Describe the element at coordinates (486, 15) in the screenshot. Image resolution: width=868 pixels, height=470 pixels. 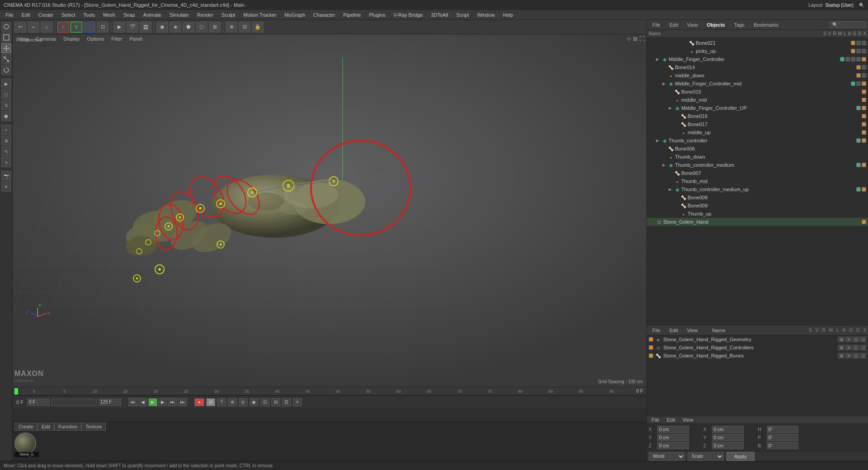
I see `menu-window: Window` at that location.